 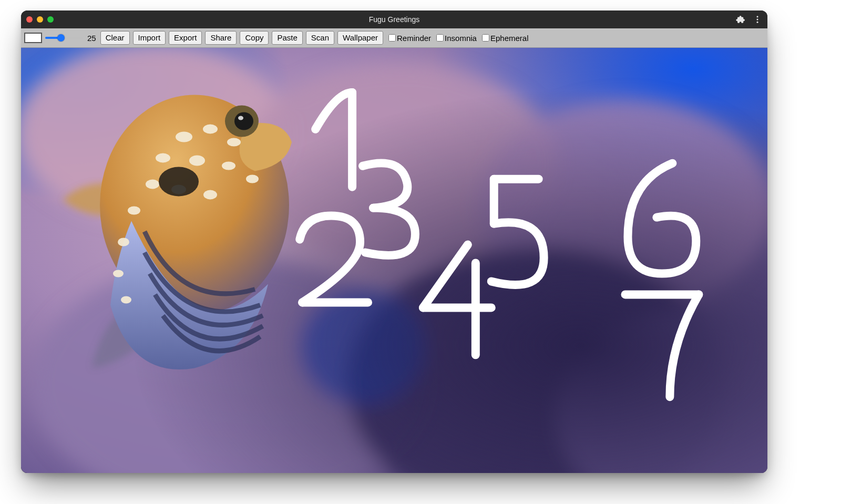 What do you see at coordinates (394, 19) in the screenshot?
I see `titlebar: Fugu Greetings` at bounding box center [394, 19].